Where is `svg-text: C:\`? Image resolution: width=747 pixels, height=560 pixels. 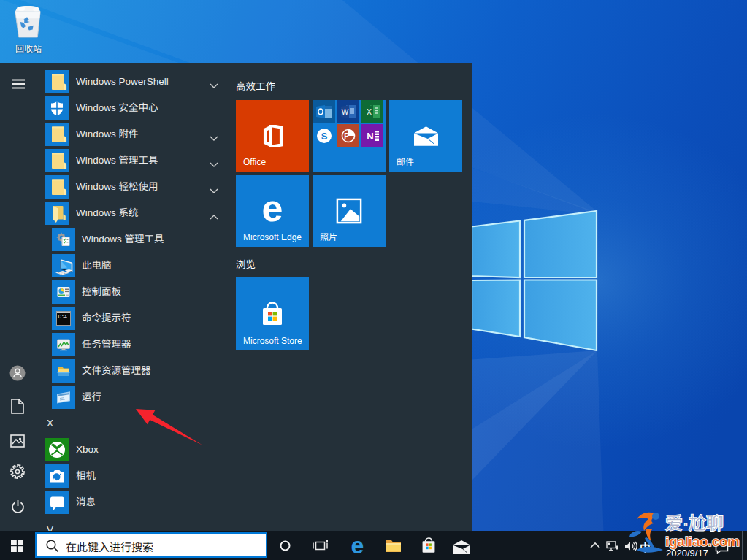 svg-text: C:\ is located at coordinates (63, 317).